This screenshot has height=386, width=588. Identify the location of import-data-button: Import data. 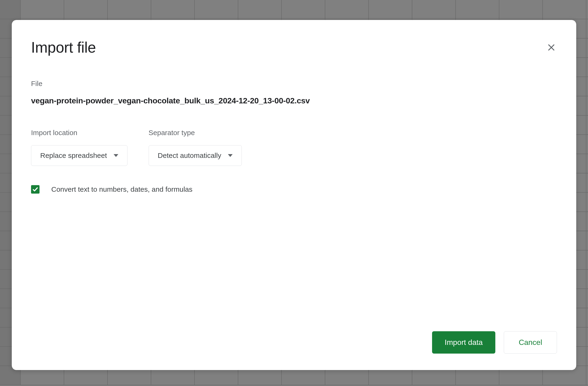
(464, 343).